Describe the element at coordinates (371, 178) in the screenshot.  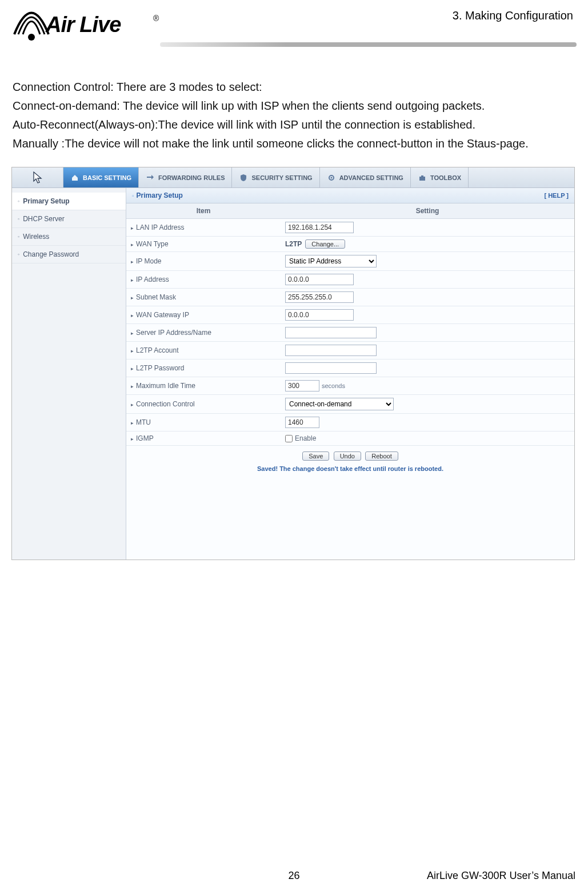
I see `tab-label: ADVANCED SETTING` at that location.